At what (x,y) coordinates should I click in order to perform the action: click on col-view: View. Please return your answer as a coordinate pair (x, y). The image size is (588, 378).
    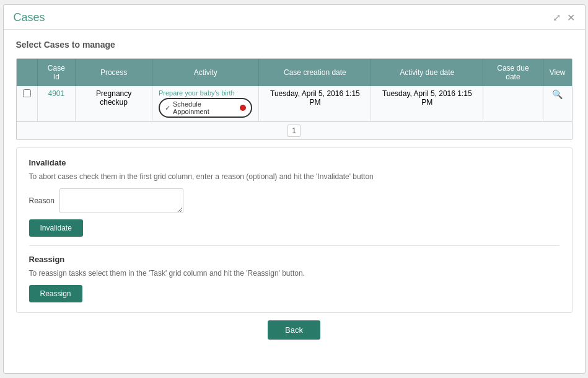
    Looking at the image, I should click on (557, 73).